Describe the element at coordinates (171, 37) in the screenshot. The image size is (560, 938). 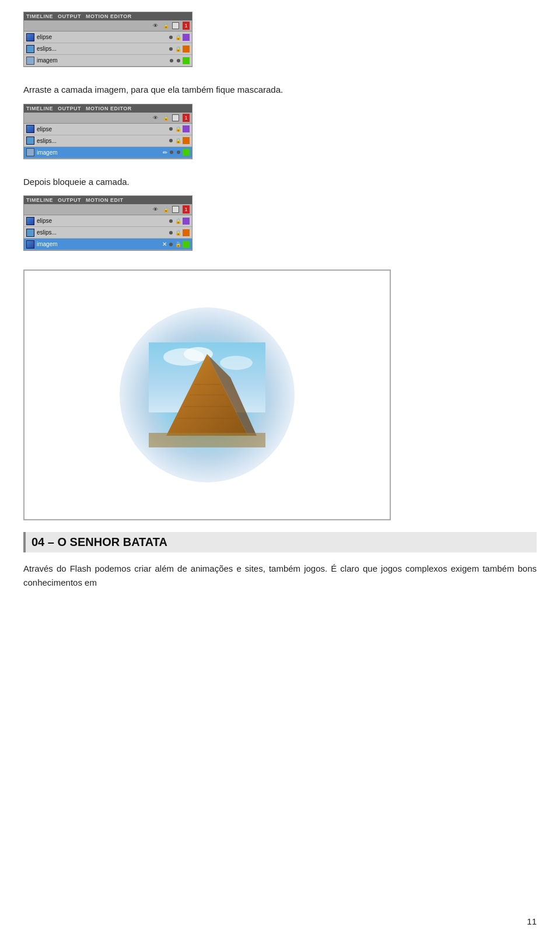
I see `dot1` at that location.